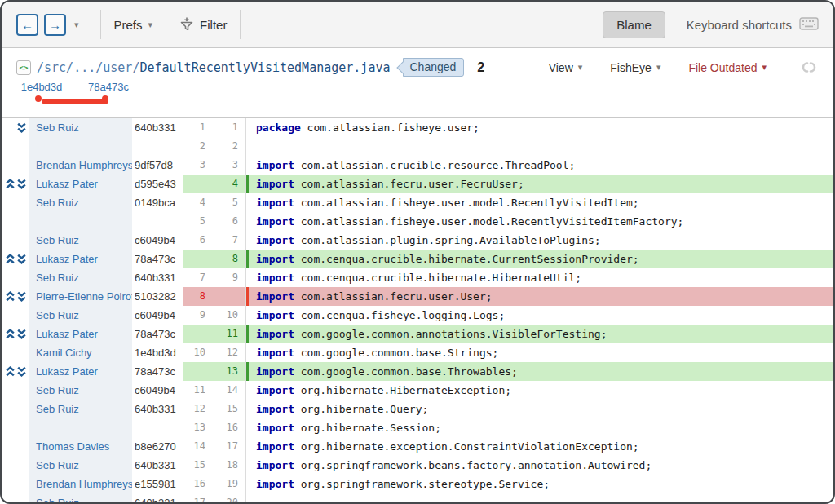 The width and height of the screenshot is (835, 504). I want to click on code-text: org.hibernate.HibernateException;, so click(403, 390).